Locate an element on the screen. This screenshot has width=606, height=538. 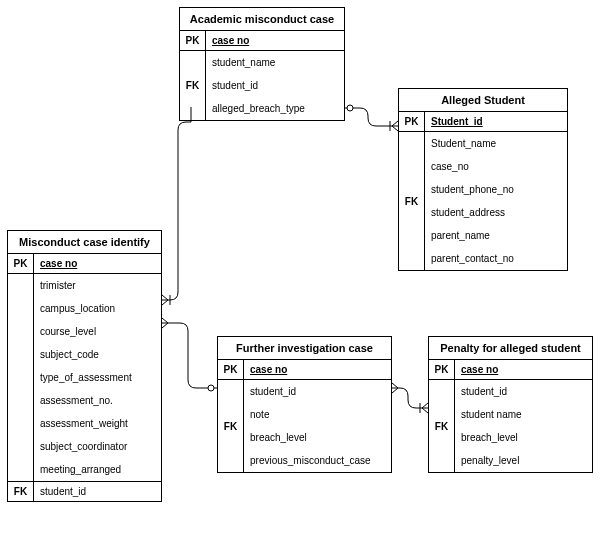
attr: subject_coordinator is located at coordinates (98, 446).